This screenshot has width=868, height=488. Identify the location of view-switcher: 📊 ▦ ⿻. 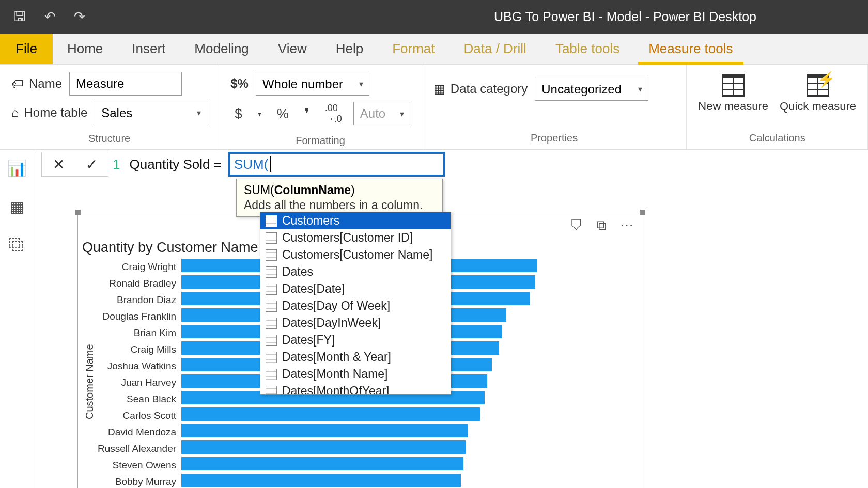
(17, 319).